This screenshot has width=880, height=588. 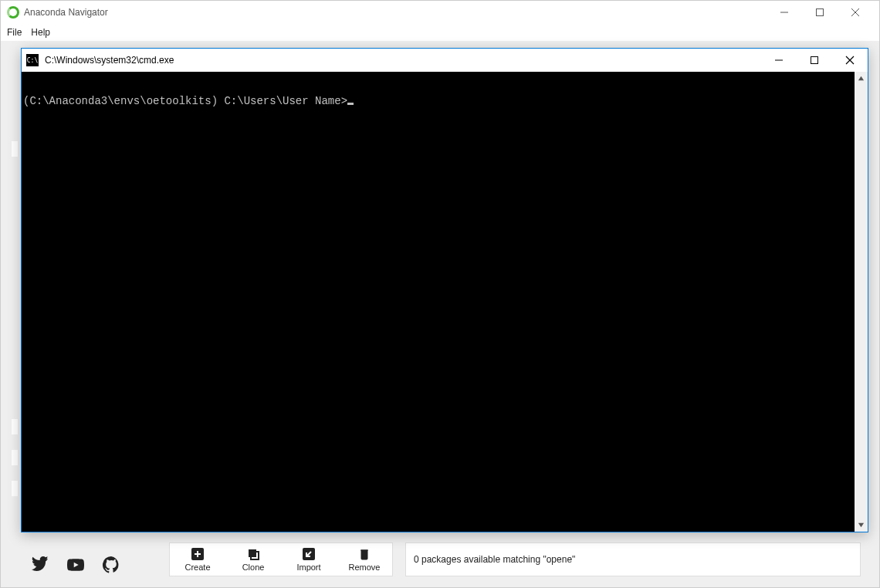 What do you see at coordinates (861, 525) in the screenshot?
I see `scrollbar-down-arrow` at bounding box center [861, 525].